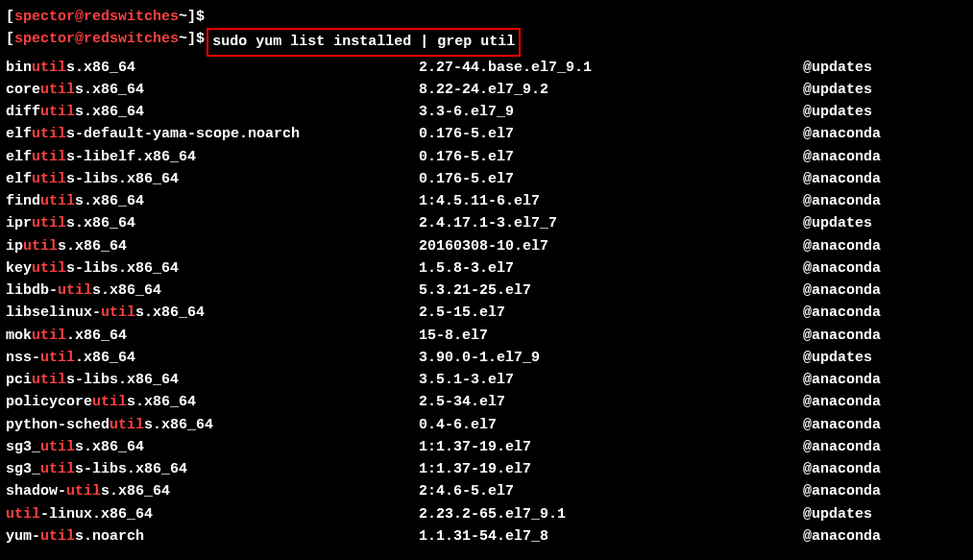 The image size is (973, 560). What do you see at coordinates (212, 134) in the screenshot?
I see `package-name: elfutils-default-yama-scope.noarch` at bounding box center [212, 134].